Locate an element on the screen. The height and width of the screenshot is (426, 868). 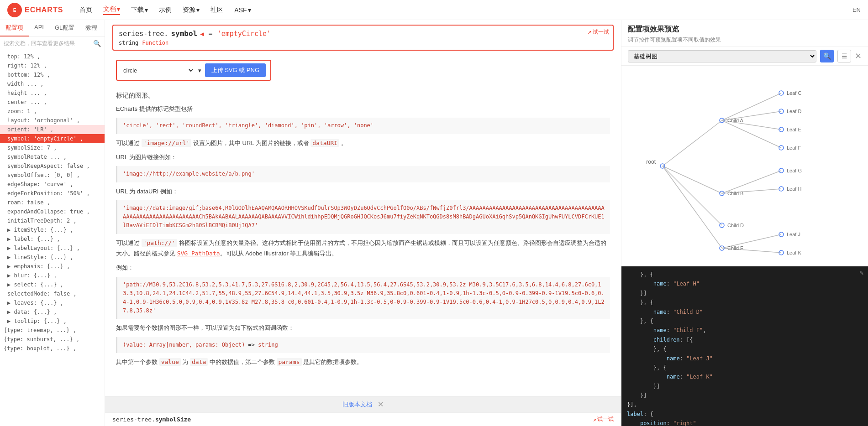
tree-item: ▶ leaves: {...} , is located at coordinates (52, 303).